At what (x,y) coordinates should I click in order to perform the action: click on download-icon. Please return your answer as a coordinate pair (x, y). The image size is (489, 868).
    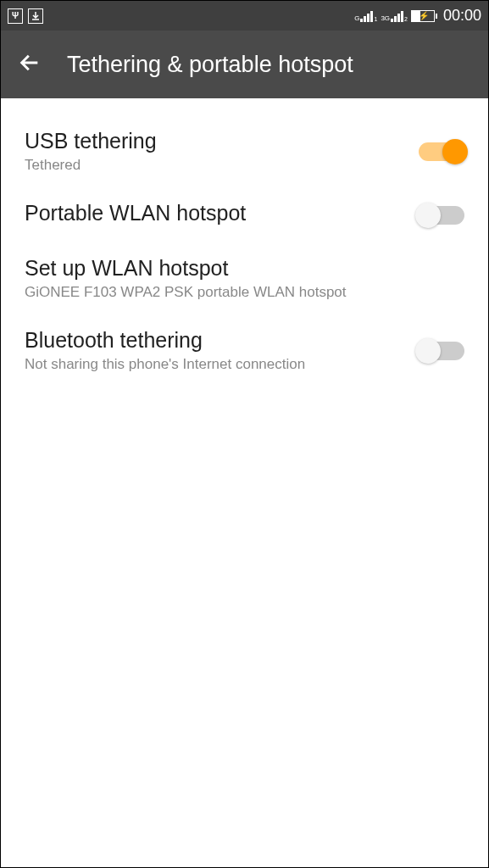
    Looking at the image, I should click on (36, 16).